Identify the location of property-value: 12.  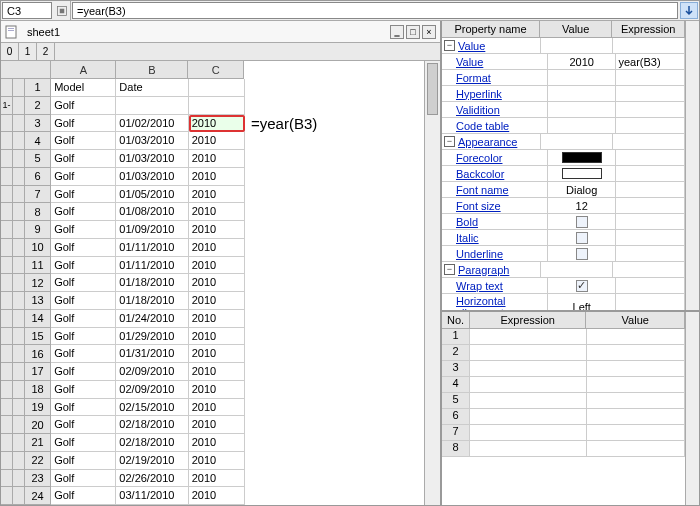
(582, 206).